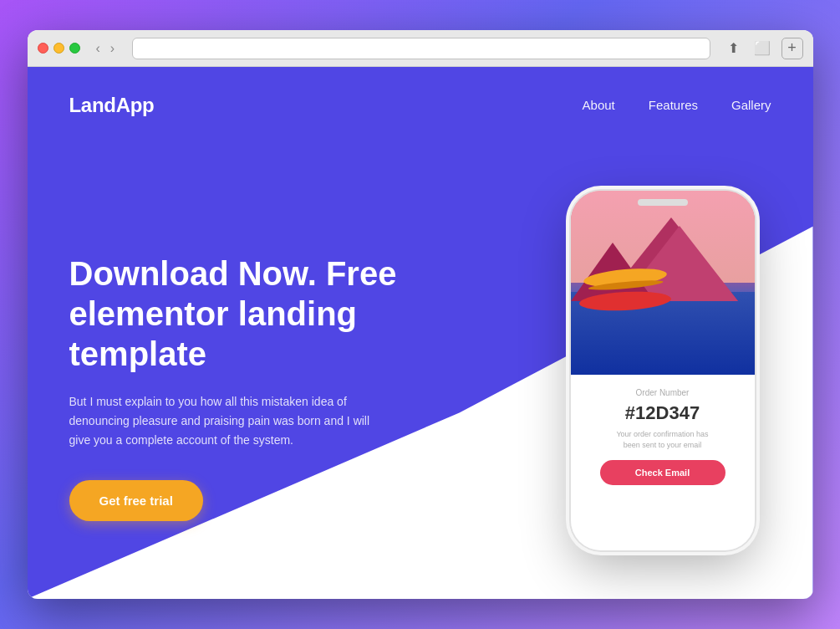 This screenshot has width=840, height=629. Describe the element at coordinates (245, 314) in the screenshot. I see `hero-title: Download Now. Free elementor landing tem…` at that location.